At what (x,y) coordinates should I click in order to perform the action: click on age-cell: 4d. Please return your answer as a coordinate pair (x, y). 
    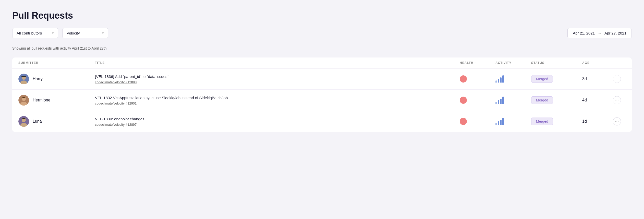
    Looking at the image, I should click on (598, 100).